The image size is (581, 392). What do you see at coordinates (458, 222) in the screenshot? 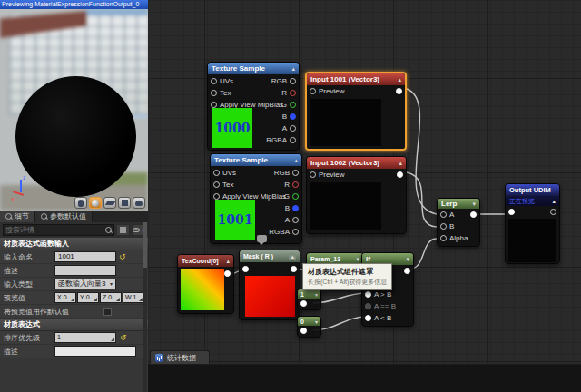
I see `node-lerp: Lerp▾ A B Alpha` at bounding box center [458, 222].